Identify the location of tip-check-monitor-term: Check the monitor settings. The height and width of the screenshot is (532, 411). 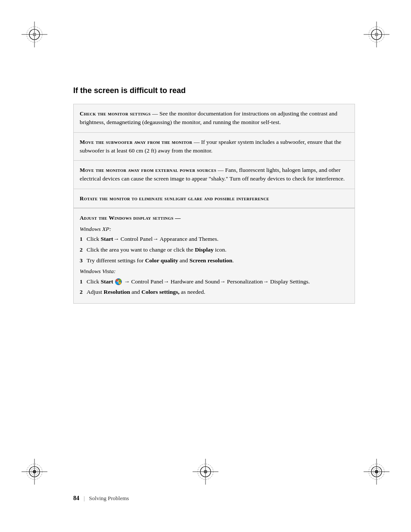
(115, 114).